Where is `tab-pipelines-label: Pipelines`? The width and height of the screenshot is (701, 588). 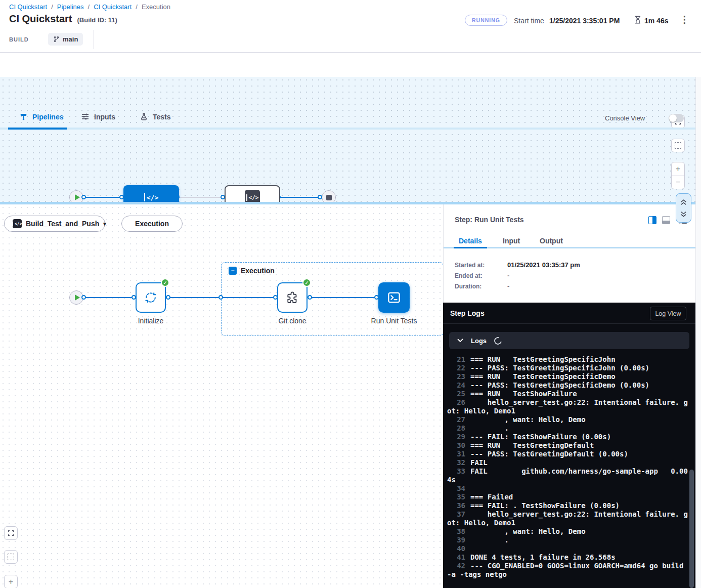 tab-pipelines-label: Pipelines is located at coordinates (48, 117).